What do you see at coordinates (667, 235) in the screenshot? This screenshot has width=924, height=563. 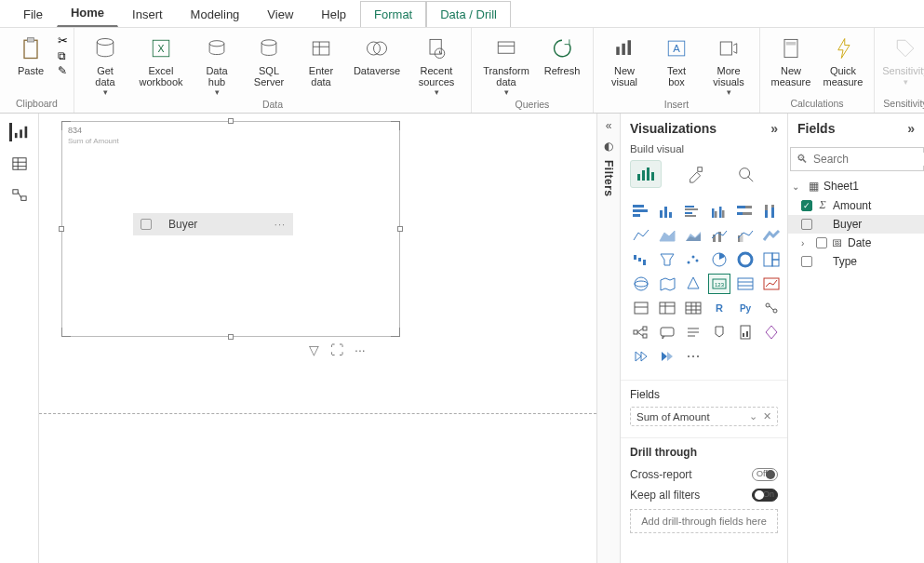 I see `area-chart-icon` at bounding box center [667, 235].